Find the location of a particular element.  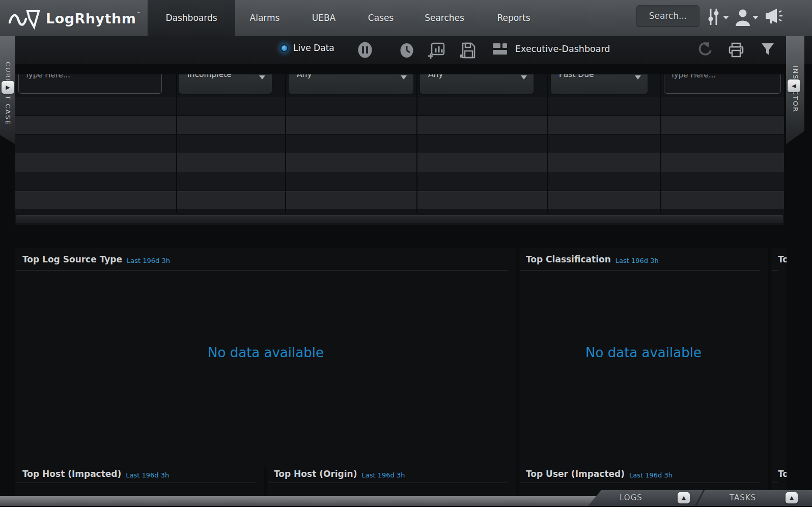

tasks-tab-label: TASKS is located at coordinates (743, 498).